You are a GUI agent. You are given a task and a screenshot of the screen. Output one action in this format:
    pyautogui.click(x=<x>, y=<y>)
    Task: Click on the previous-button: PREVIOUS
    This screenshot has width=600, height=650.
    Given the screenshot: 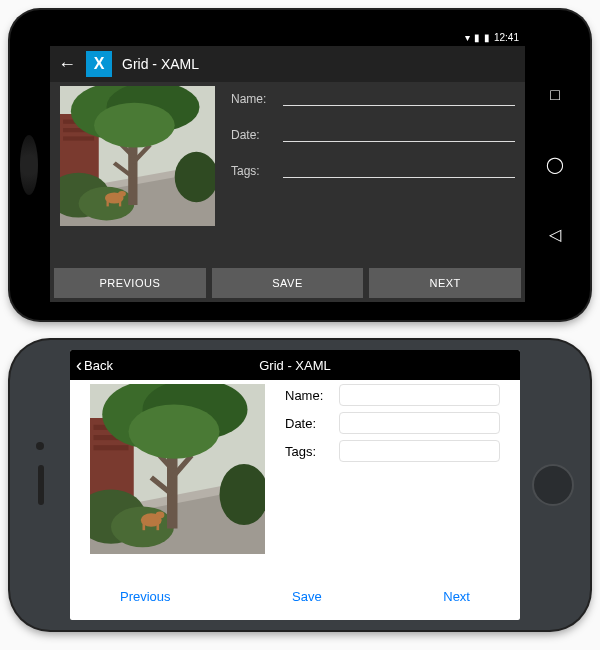 What is the action you would take?
    pyautogui.click(x=130, y=283)
    